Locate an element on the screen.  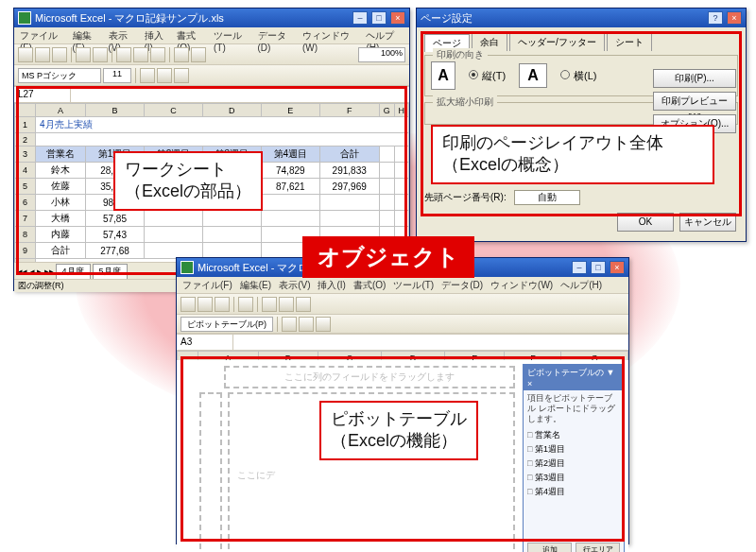
preview-icon is located at coordinates (100, 55).